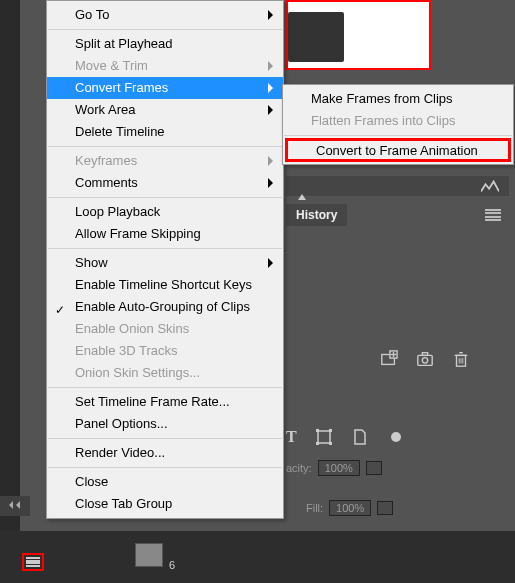  Describe the element at coordinates (346, 437) in the screenshot. I see `type-tool-row: T` at that location.